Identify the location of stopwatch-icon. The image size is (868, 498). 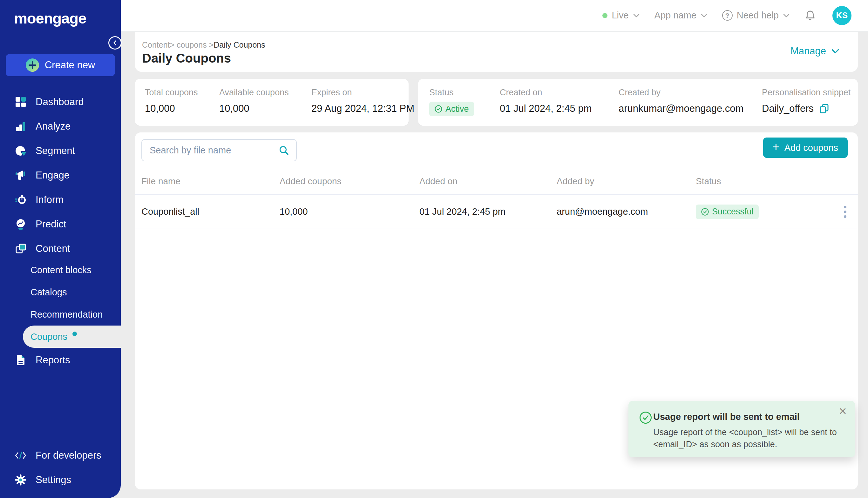
(21, 200).